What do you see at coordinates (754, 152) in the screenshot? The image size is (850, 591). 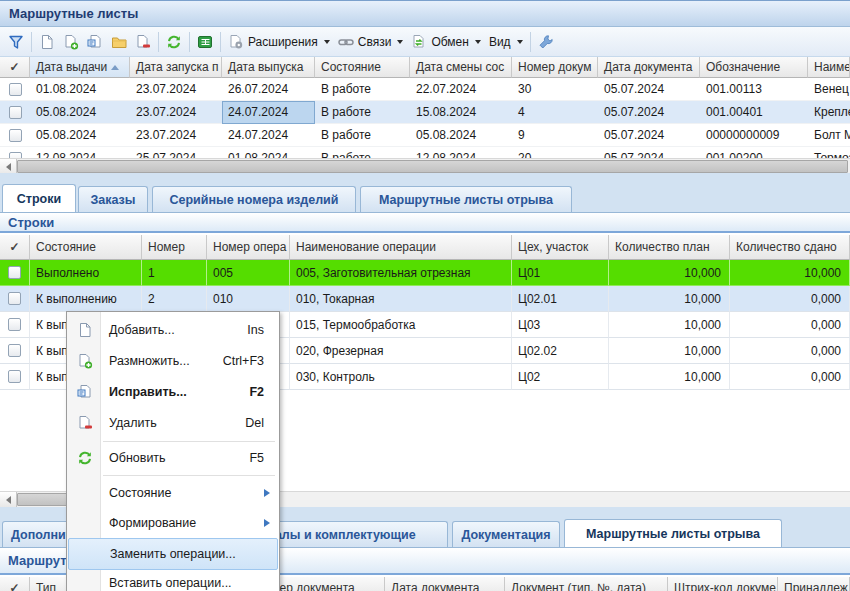 I see `cell: 001.00200` at bounding box center [754, 152].